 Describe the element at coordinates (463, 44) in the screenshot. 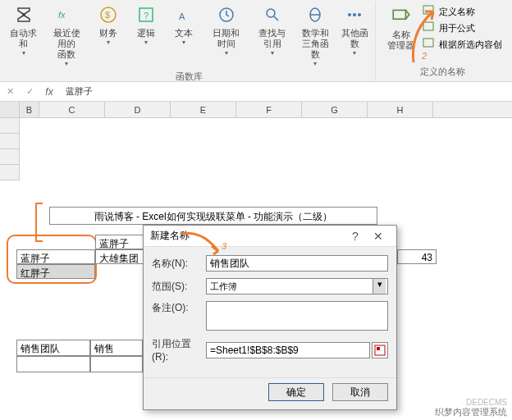

I see `createfromsel-button: 根据所选内容创` at that location.